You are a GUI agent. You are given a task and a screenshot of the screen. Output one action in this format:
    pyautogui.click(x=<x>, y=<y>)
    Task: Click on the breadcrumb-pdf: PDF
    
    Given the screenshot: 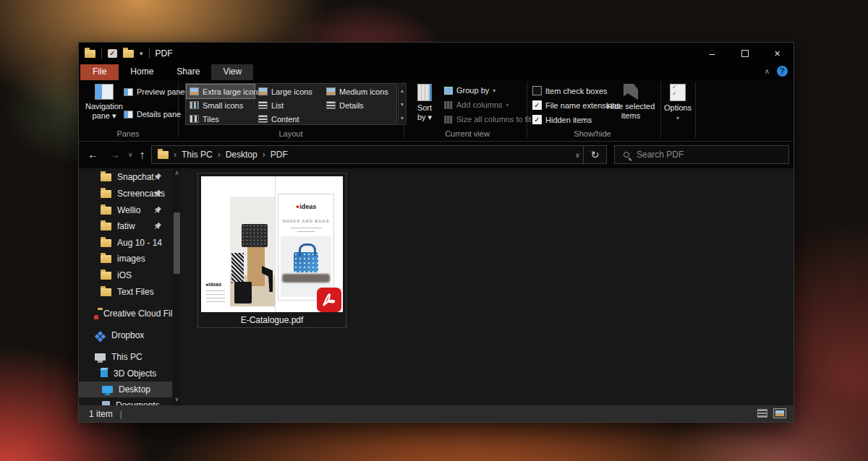 What is the action you would take?
    pyautogui.click(x=279, y=155)
    